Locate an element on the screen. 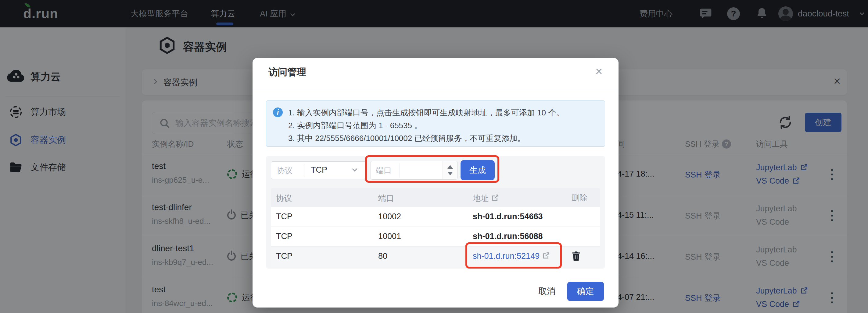 The height and width of the screenshot is (313, 868). port-input is located at coordinates (422, 170).